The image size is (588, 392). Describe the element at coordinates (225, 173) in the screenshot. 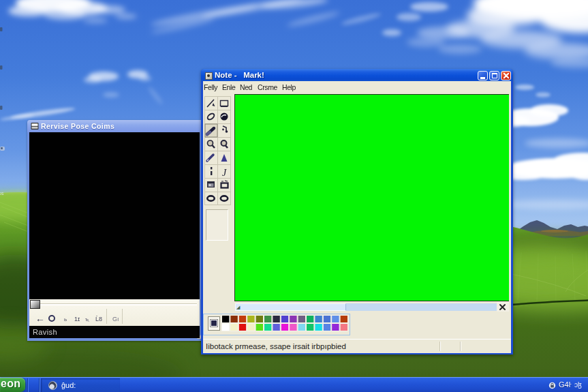

I see `svg-text: J` at that location.